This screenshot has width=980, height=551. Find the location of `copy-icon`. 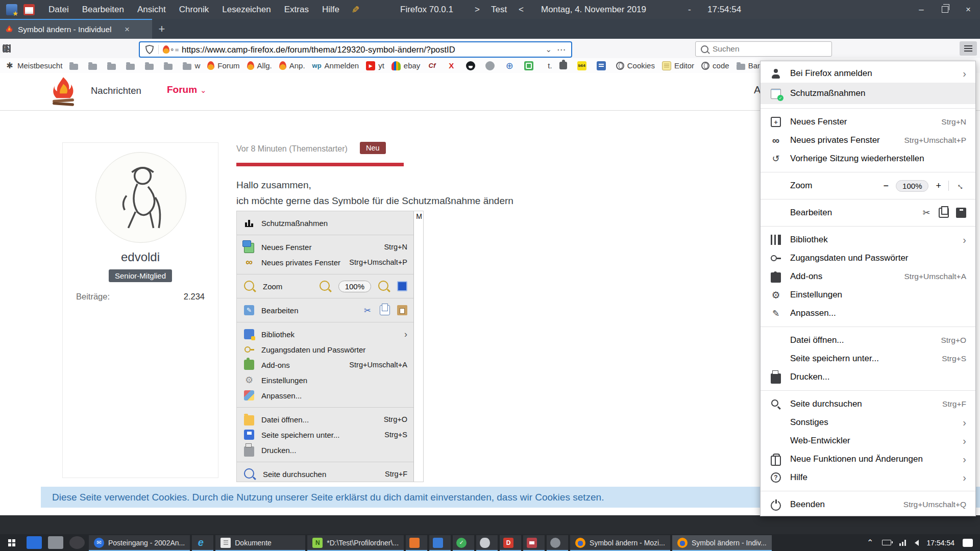

copy-icon is located at coordinates (944, 213).